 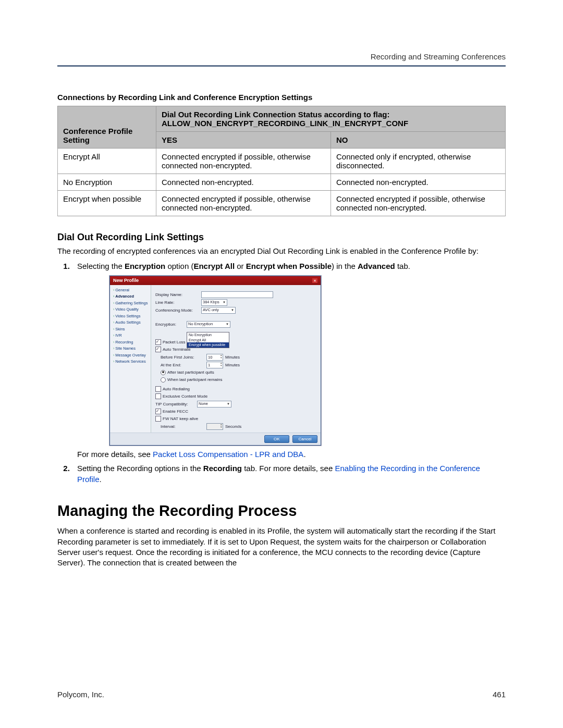 I want to click on plc-checkbox, so click(x=158, y=342).